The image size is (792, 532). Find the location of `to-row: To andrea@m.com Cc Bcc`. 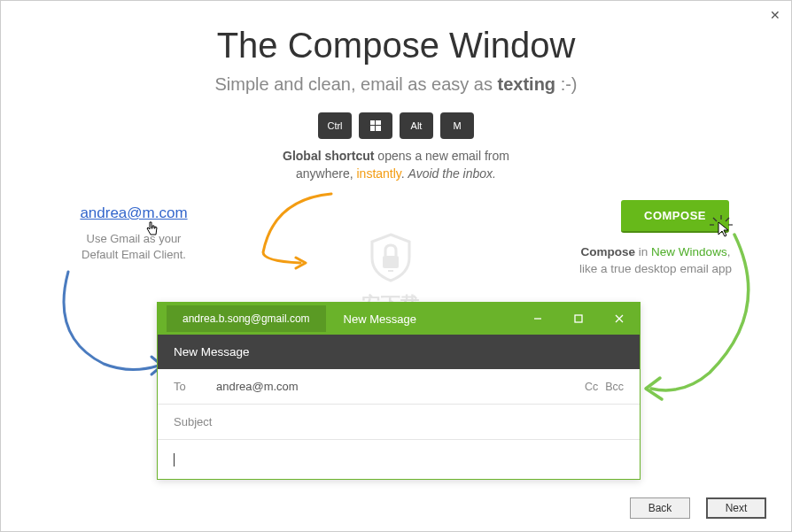

to-row: To andrea@m.com Cc Bcc is located at coordinates (399, 387).